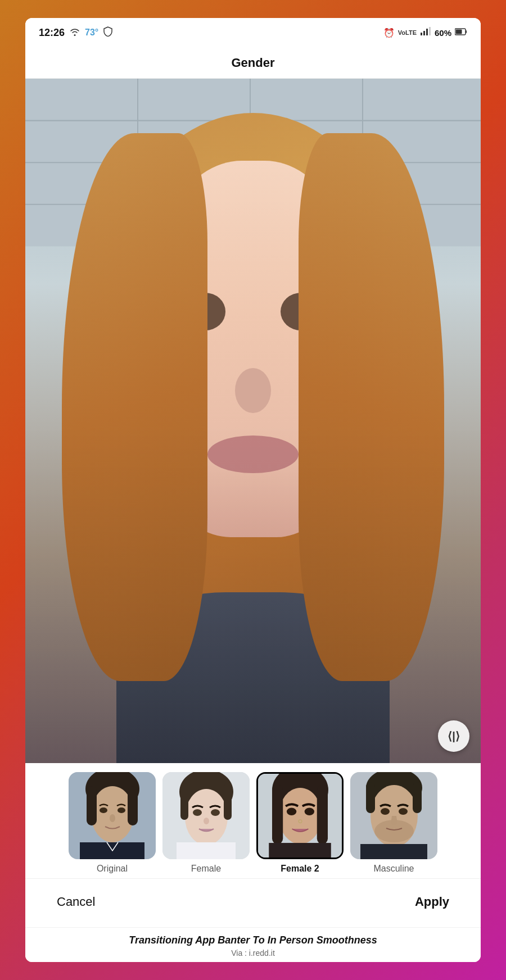 This screenshot has height=980, width=506. What do you see at coordinates (253, 820) in the screenshot?
I see `thumbnails-section: Original` at bounding box center [253, 820].